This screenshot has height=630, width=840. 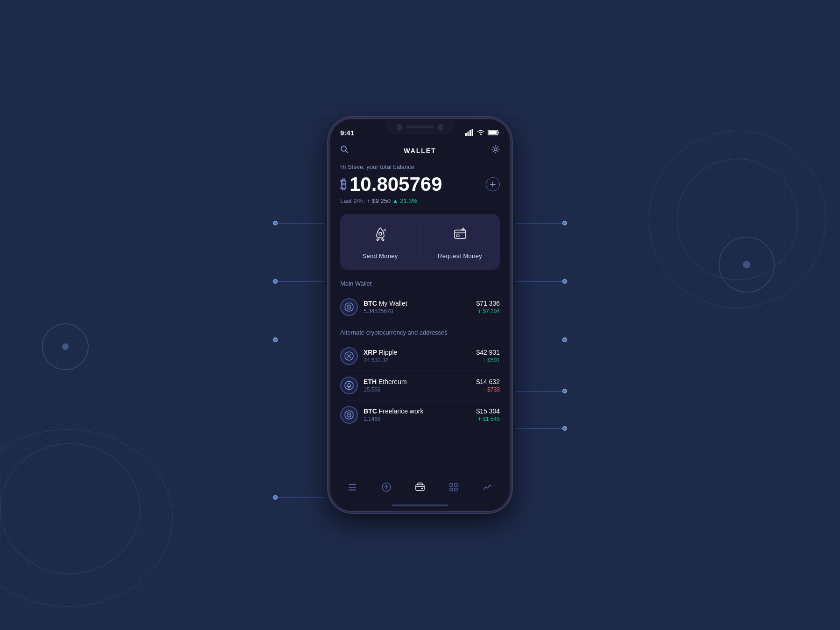 What do you see at coordinates (496, 150) in the screenshot?
I see `settings-button` at bounding box center [496, 150].